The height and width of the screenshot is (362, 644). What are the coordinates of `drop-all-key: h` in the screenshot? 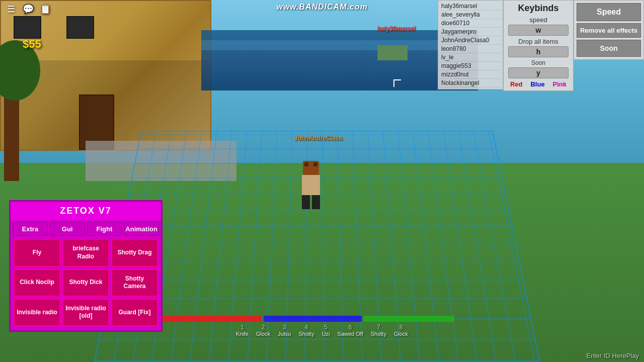 It's located at (538, 52).